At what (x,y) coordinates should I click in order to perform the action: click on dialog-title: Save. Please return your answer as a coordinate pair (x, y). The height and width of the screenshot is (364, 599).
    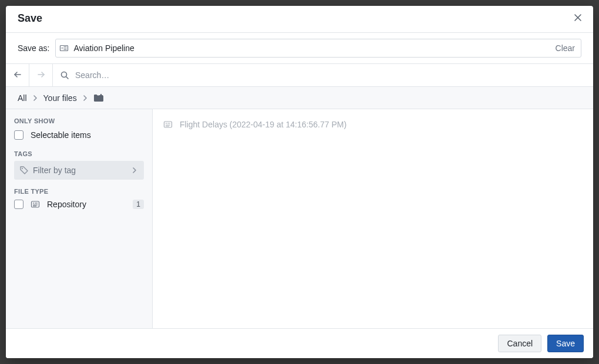
    Looking at the image, I should click on (30, 19).